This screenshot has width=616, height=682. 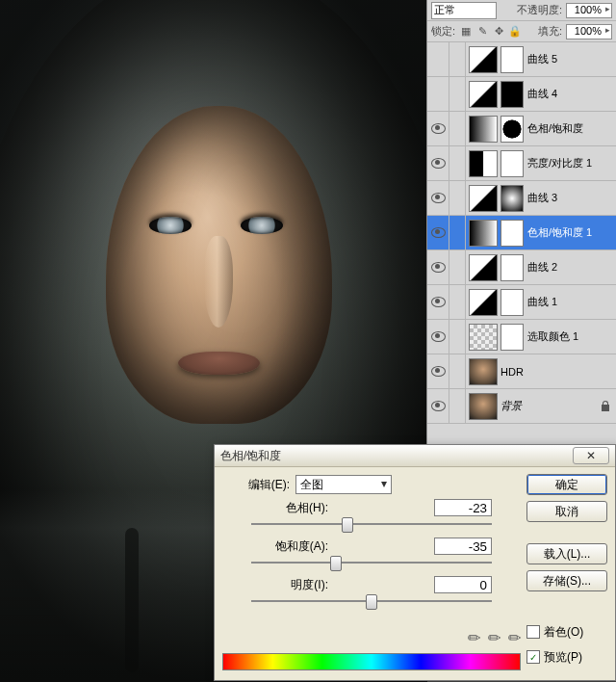 I want to click on preview-checkbox: ✓, so click(x=533, y=657).